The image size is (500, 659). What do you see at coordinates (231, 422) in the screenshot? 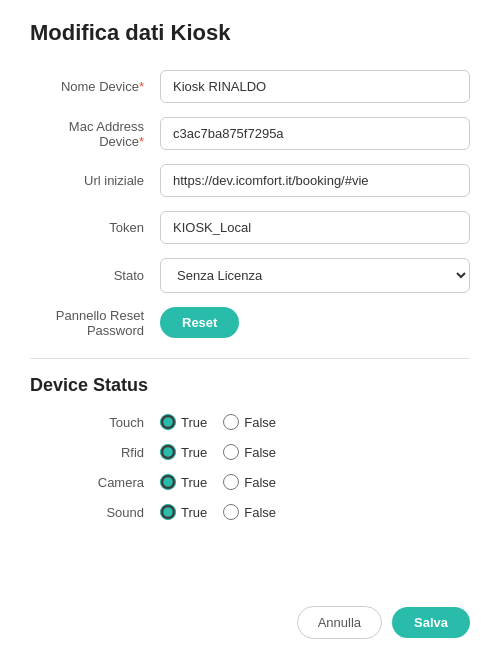
I see `touch-false-radio` at bounding box center [231, 422].